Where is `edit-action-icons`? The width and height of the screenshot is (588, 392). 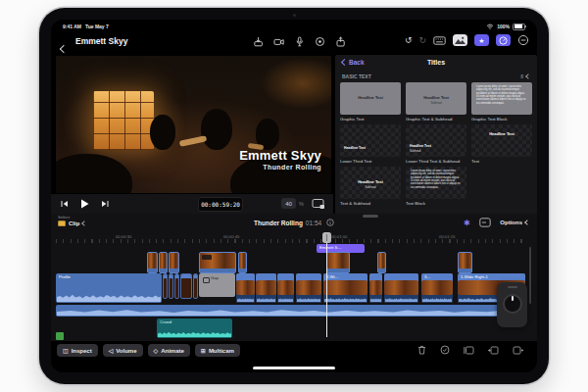 edit-action-icons is located at coordinates (470, 350).